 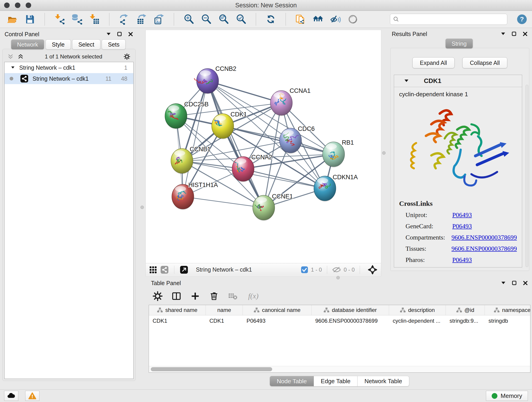 I want to click on network-name: String Network – cdk1, so click(x=61, y=79).